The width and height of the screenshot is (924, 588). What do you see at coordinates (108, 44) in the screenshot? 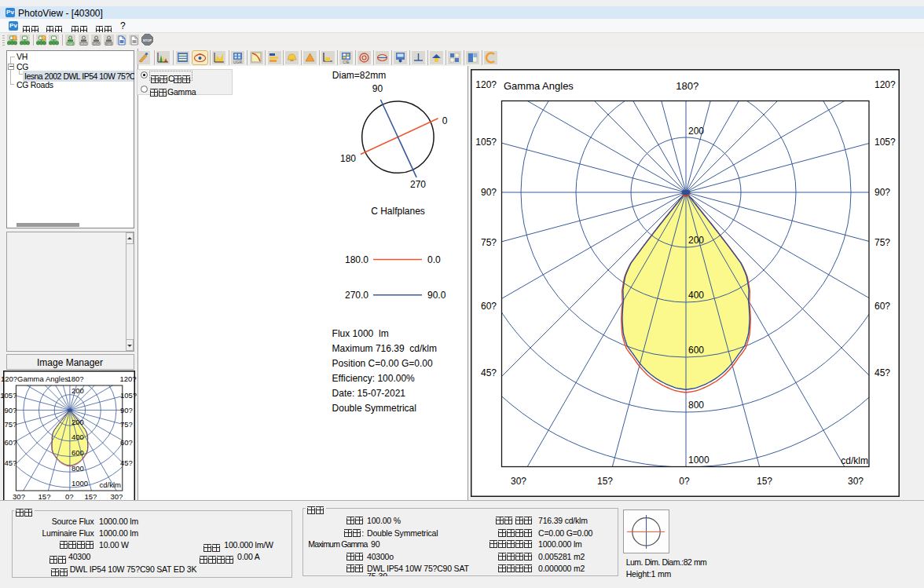
I see `svg-text: EPS` at bounding box center [108, 44].